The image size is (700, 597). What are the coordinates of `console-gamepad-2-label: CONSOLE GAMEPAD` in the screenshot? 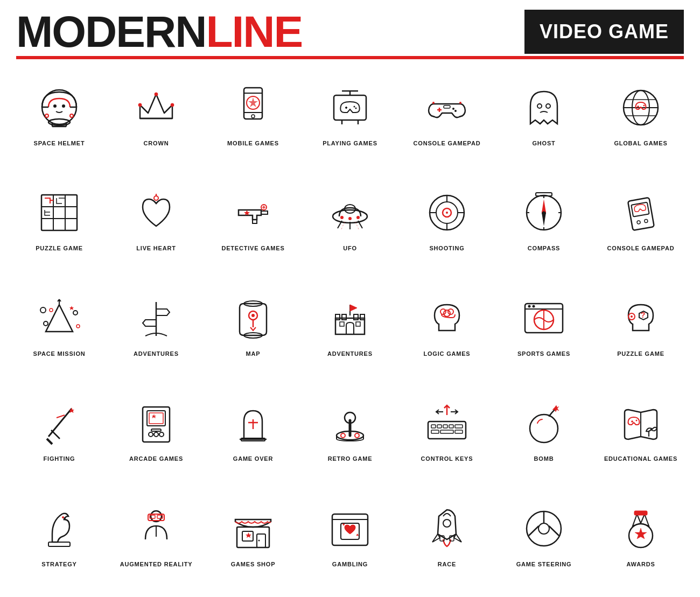 It's located at (641, 248).